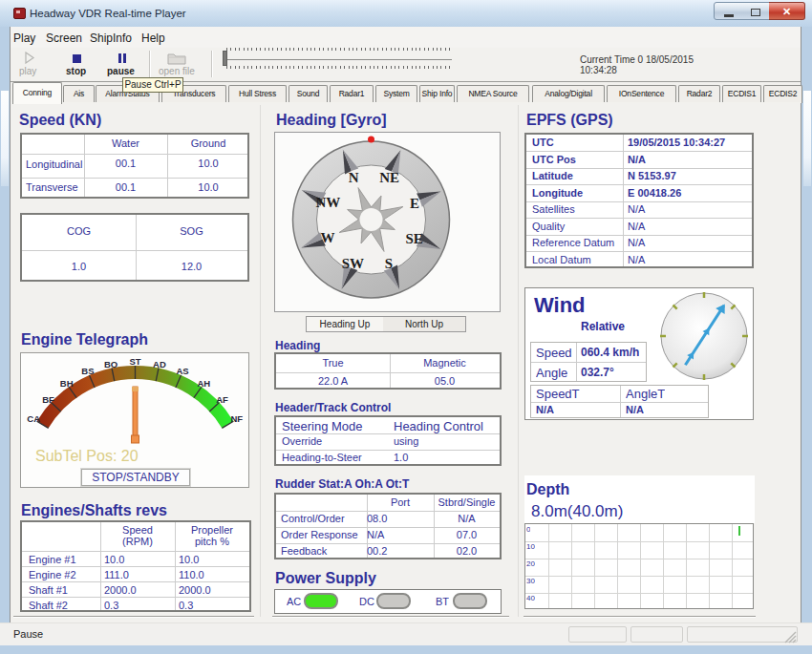 This screenshot has height=654, width=812. Describe the element at coordinates (237, 418) in the screenshot. I see `svg-text: NF` at that location.